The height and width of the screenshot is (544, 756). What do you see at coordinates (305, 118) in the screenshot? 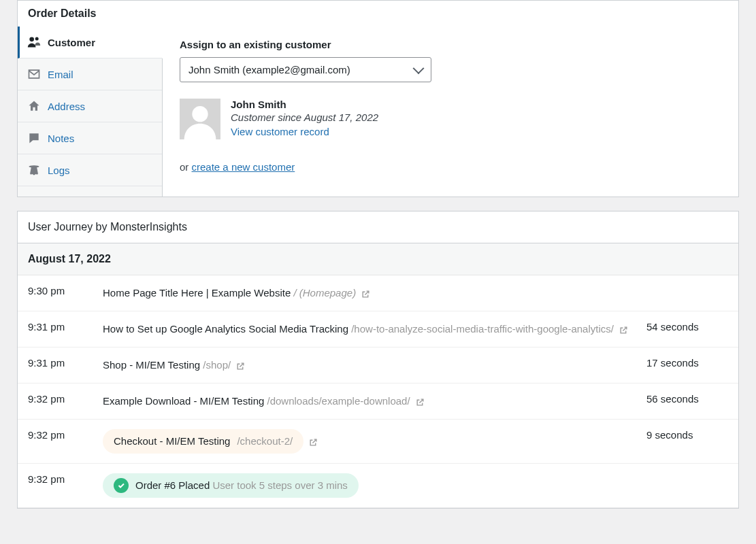
I see `customer-info: John Smith Customer since August 17, 202…` at bounding box center [305, 118].